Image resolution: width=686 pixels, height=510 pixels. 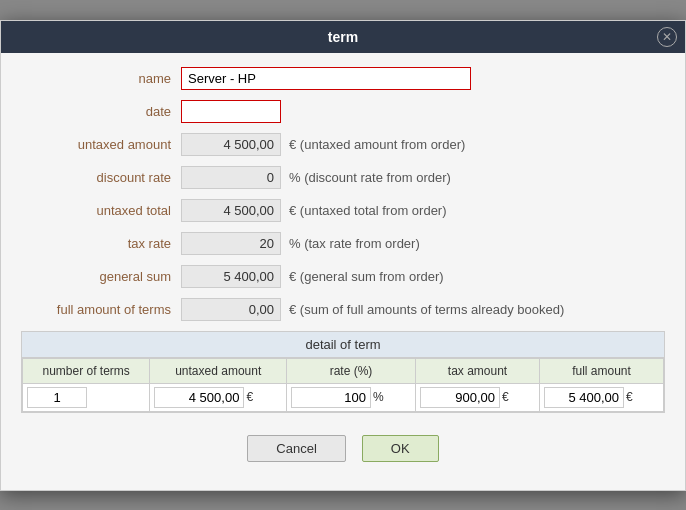 I want to click on input-tax-amount, so click(x=460, y=398).